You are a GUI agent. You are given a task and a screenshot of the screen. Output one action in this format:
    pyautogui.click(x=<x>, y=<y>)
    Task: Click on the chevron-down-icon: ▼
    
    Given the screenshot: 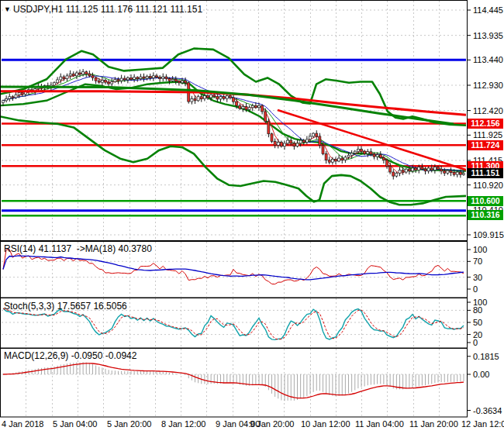 What is the action you would take?
    pyautogui.click(x=8, y=9)
    